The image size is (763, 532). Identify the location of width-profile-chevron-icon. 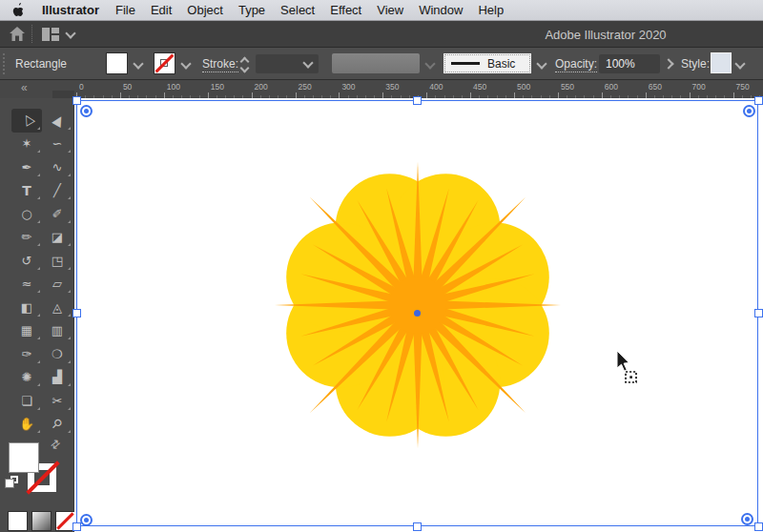
(429, 63).